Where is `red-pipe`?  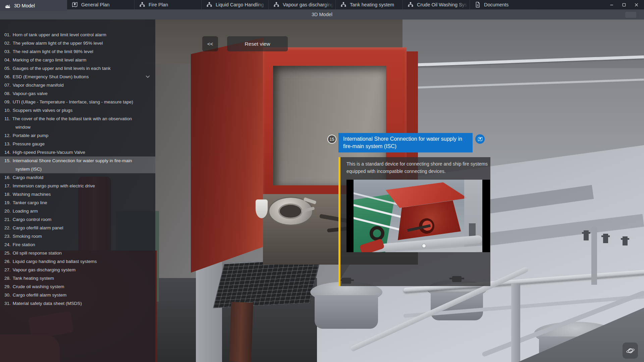
red-pipe is located at coordinates (241, 332).